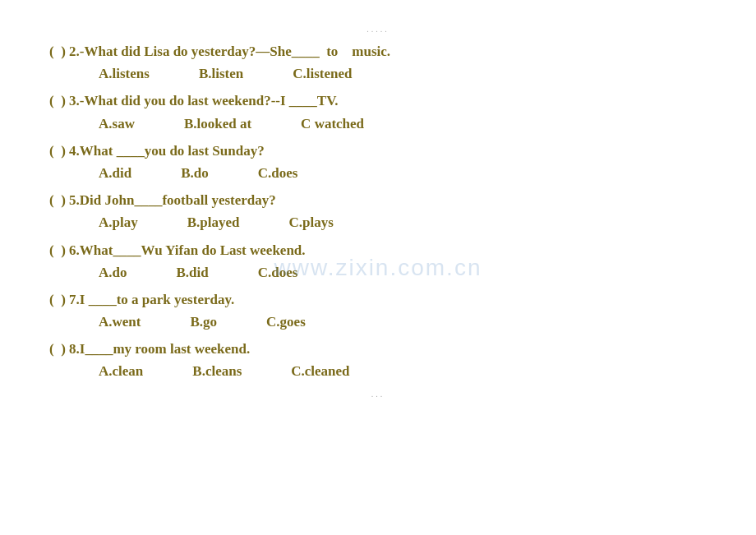 The image size is (756, 535). What do you see at coordinates (378, 201) in the screenshot?
I see `question-line-q5: ( ) 5.Did John____football yesterday?` at bounding box center [378, 201].